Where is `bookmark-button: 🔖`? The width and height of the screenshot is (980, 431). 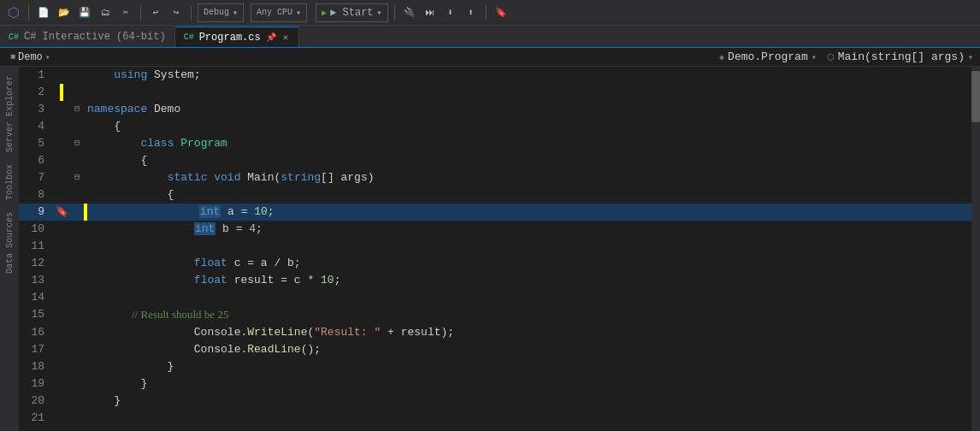
bookmark-button: 🔖 is located at coordinates (501, 13).